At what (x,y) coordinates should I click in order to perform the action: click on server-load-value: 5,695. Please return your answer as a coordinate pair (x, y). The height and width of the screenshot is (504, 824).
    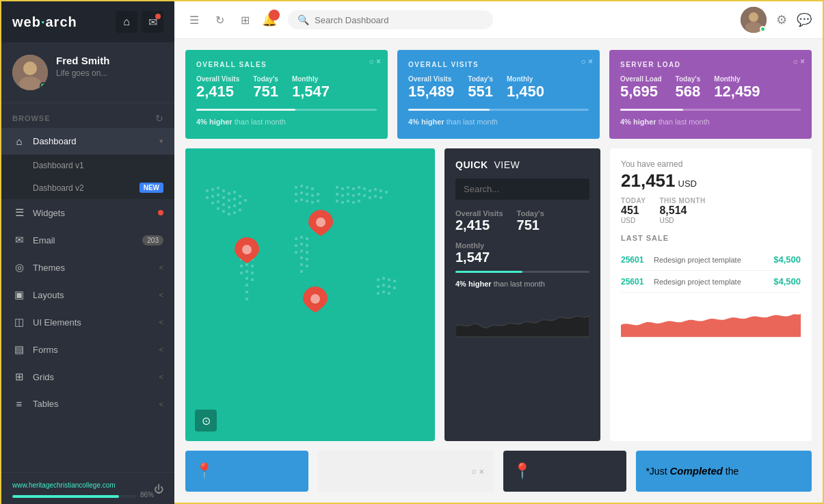
    Looking at the image, I should click on (641, 92).